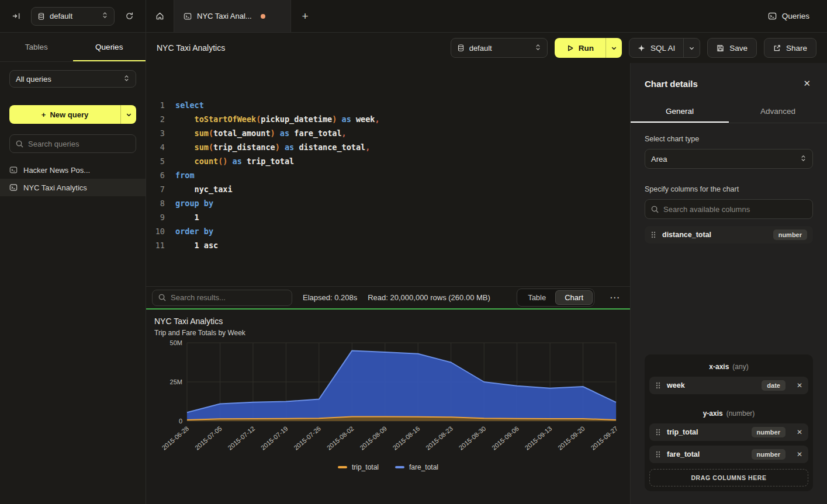 The width and height of the screenshot is (827, 504). I want to click on close-panel-button: ✕, so click(807, 84).